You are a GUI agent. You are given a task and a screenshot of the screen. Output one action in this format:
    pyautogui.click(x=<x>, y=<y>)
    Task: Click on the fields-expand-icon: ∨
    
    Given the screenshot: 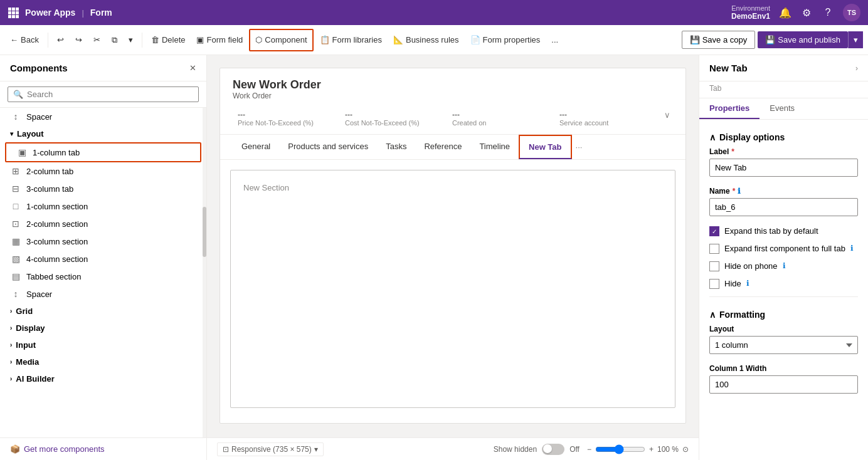 What is the action you would take?
    pyautogui.click(x=667, y=118)
    